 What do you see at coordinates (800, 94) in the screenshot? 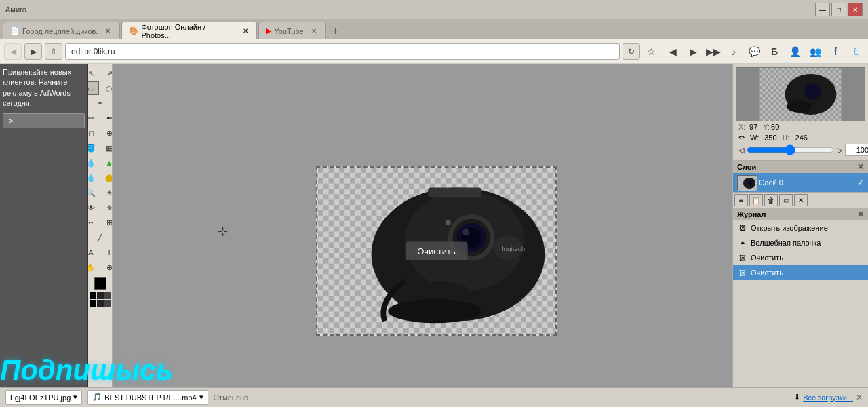
I see `preview-image` at bounding box center [800, 94].